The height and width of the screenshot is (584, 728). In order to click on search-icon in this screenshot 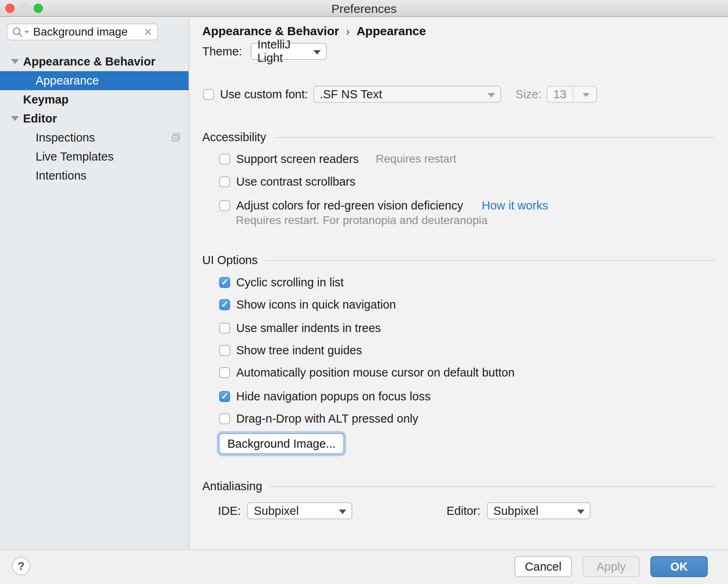, I will do `click(17, 32)`.